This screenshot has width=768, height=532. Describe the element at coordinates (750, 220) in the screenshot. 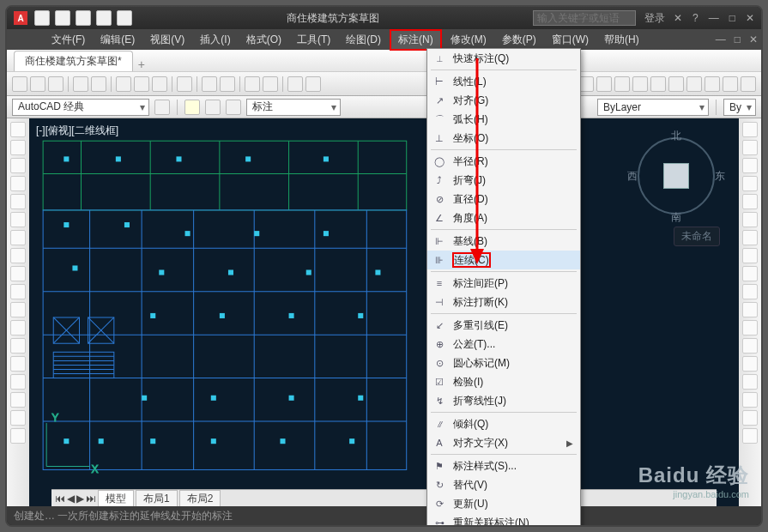

I see `move-tool-icon` at that location.